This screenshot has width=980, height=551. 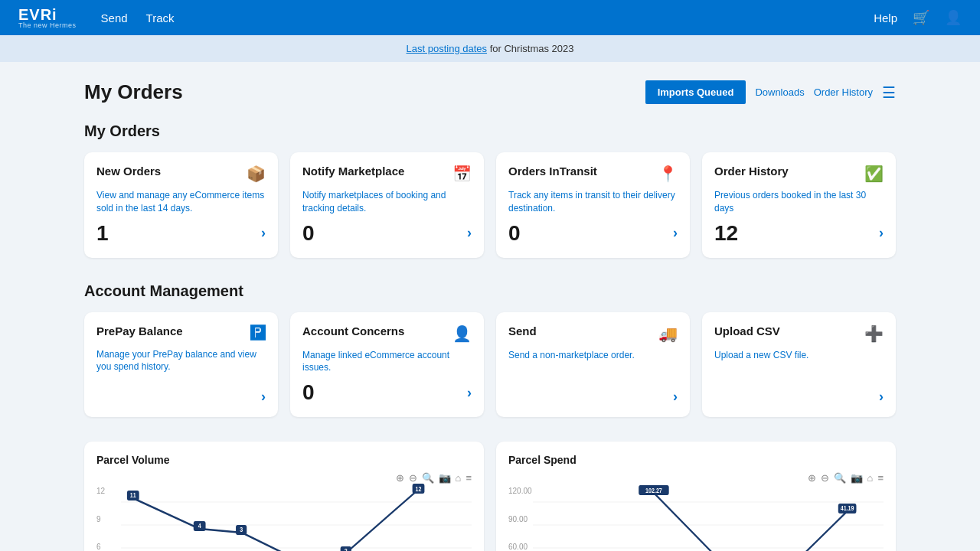 What do you see at coordinates (263, 396) in the screenshot?
I see `card-arrow-prepay-balance: ›` at bounding box center [263, 396].